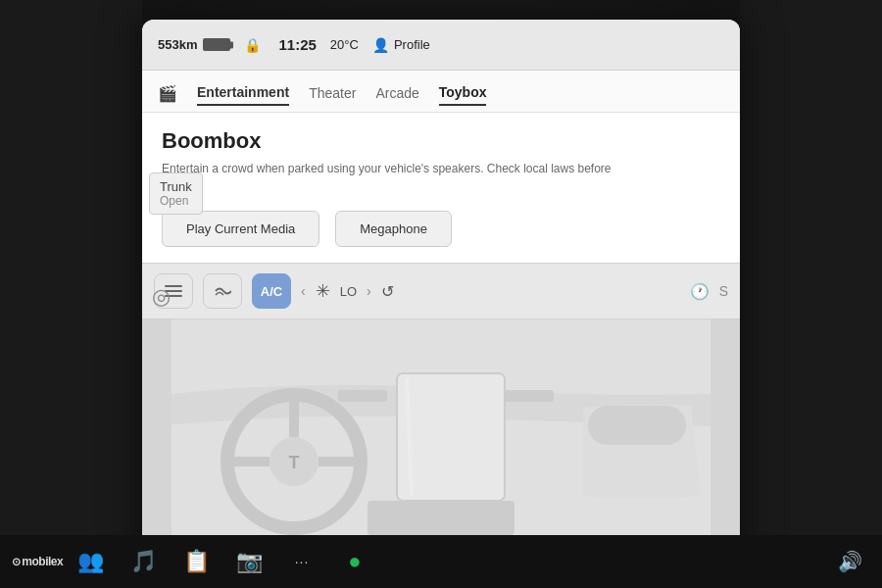  What do you see at coordinates (851, 562) in the screenshot?
I see `volume-control: 🔊` at bounding box center [851, 562].